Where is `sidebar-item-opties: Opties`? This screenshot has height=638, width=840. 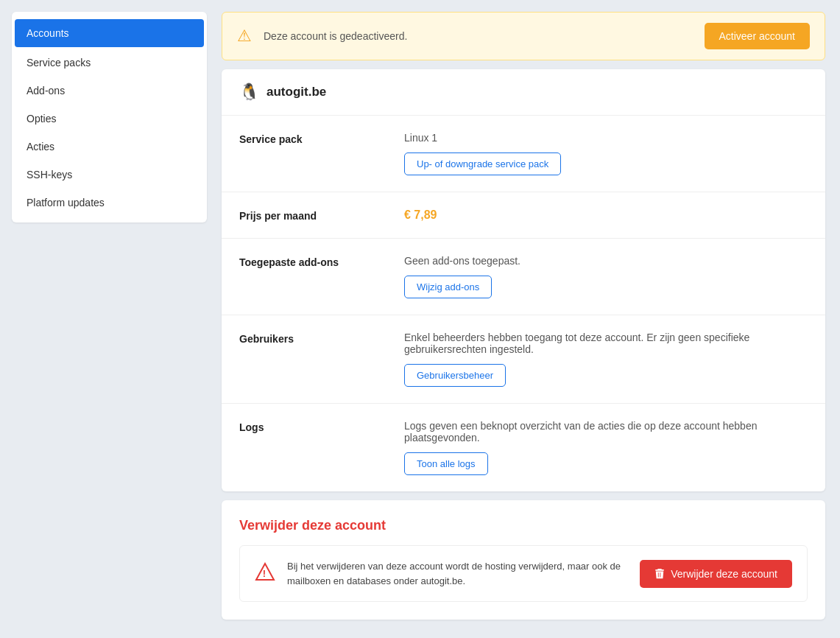
sidebar-item-opties: Opties is located at coordinates (109, 119).